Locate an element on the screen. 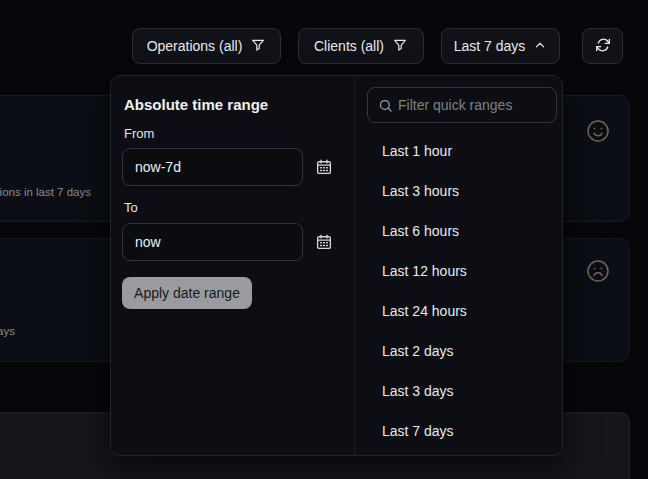 This screenshot has height=479, width=648. refresh-icon is located at coordinates (603, 46).